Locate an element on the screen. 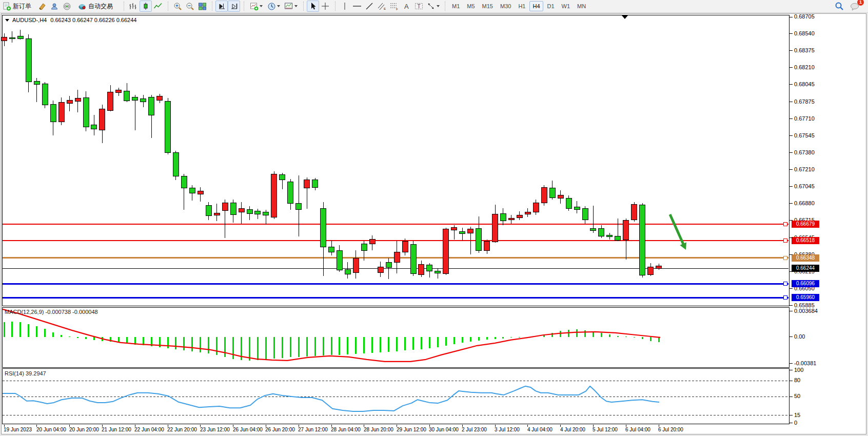 The height and width of the screenshot is (436, 868). time-axis-label: 4 Jul 04:00 is located at coordinates (540, 430).